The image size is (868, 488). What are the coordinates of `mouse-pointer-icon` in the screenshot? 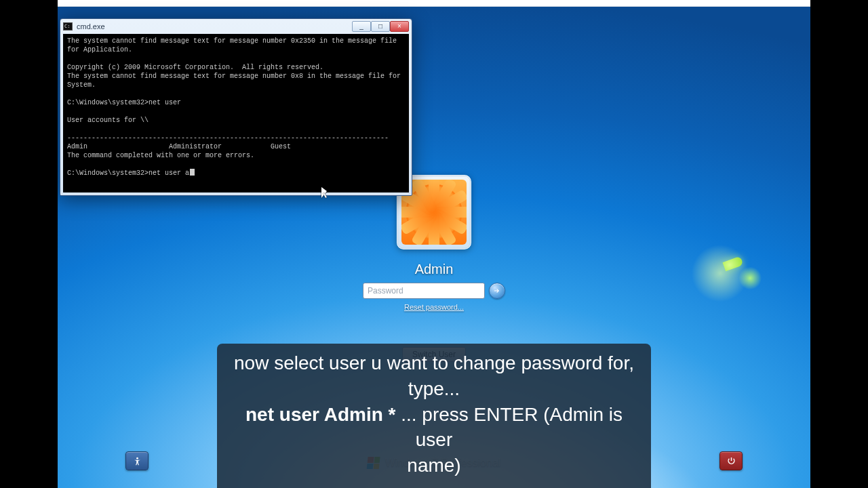 It's located at (326, 193).